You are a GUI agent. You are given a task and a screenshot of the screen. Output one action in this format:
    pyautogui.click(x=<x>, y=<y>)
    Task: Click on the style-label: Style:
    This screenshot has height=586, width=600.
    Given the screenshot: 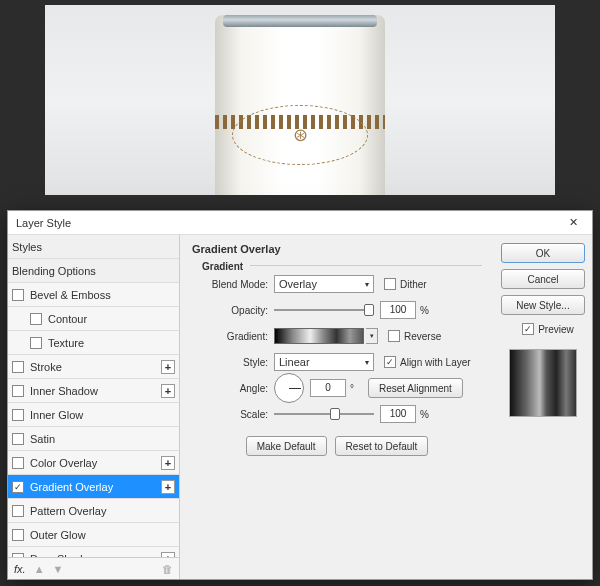 What is the action you would take?
    pyautogui.click(x=233, y=362)
    